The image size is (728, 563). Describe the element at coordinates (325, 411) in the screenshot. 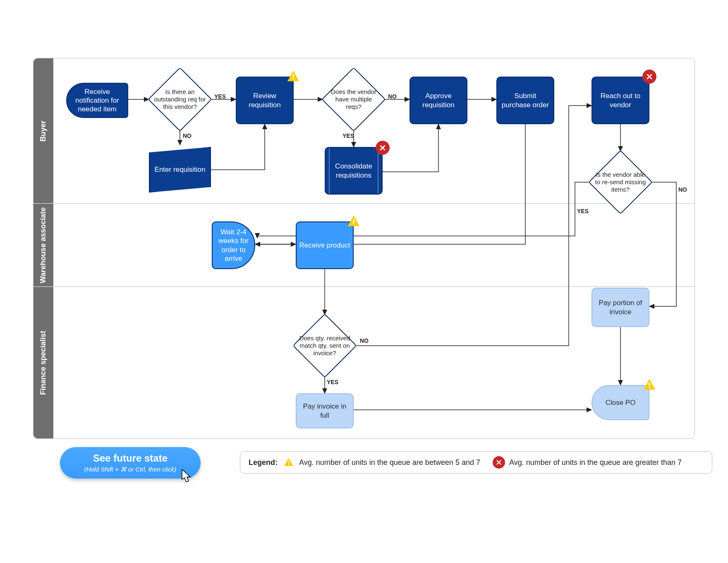

I see `node-pay-full: Pay invoice in full` at that location.